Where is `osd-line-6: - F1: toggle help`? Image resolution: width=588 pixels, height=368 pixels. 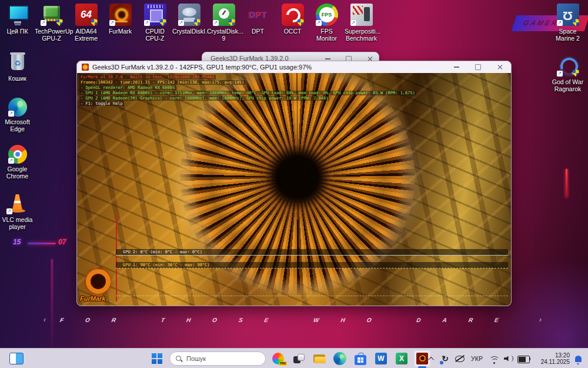 osd-line-6: - F1: toggle help is located at coordinates (102, 104).